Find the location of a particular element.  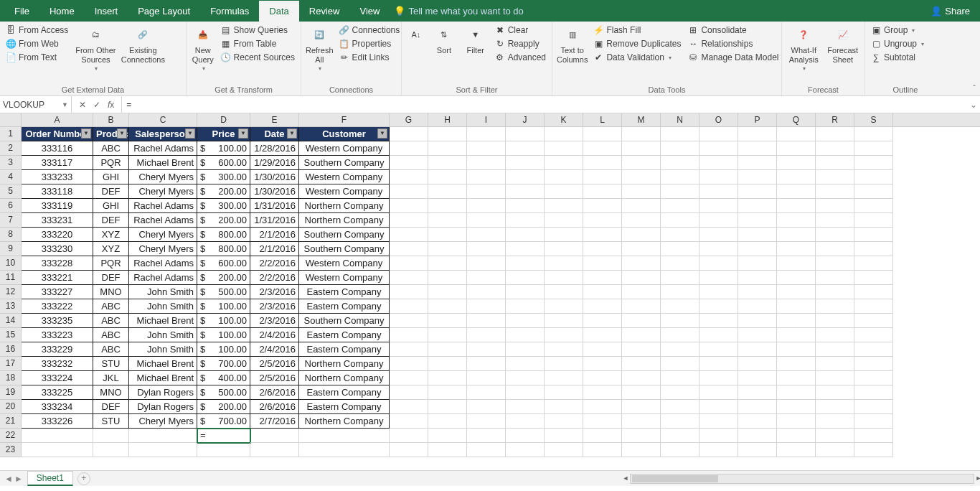

cell-date: 1/30/2016 is located at coordinates (275, 192).